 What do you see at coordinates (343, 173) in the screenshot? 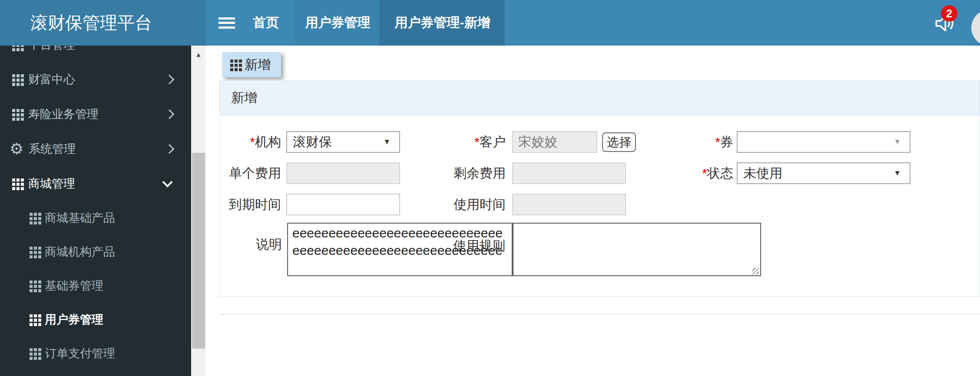
I see `unit-fee-input` at bounding box center [343, 173].